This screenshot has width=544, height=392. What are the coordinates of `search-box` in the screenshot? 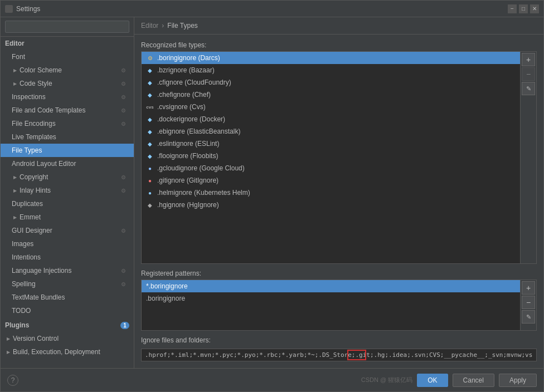 It's located at (67, 27).